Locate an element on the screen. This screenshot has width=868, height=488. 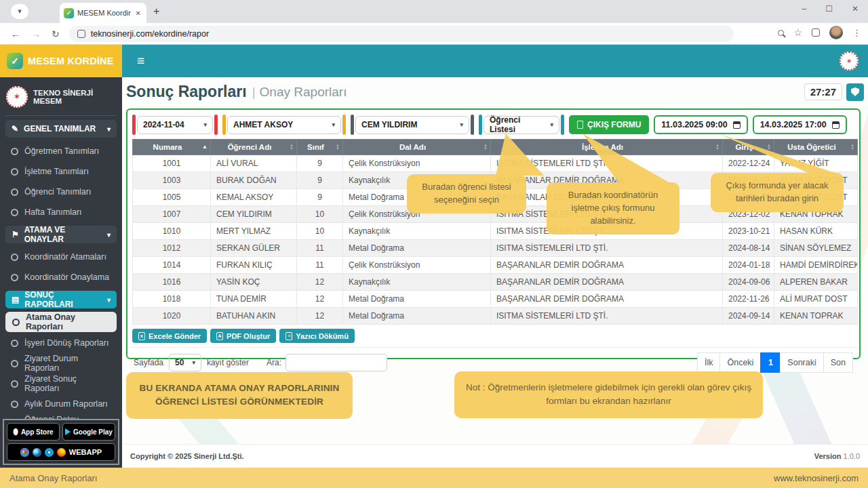
sidebar-item-ziyaret-durum-raporlari: Ziyaret Durum Raporları is located at coordinates (61, 363).